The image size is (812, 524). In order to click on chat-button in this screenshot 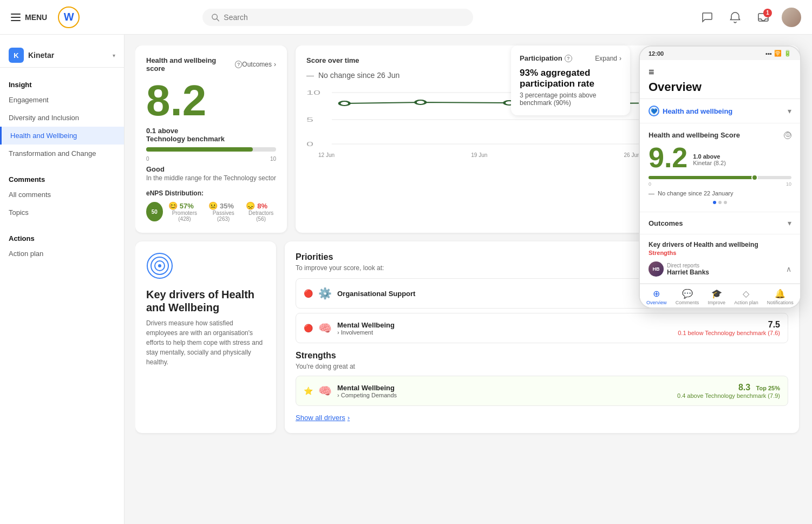, I will do `click(707, 17)`.